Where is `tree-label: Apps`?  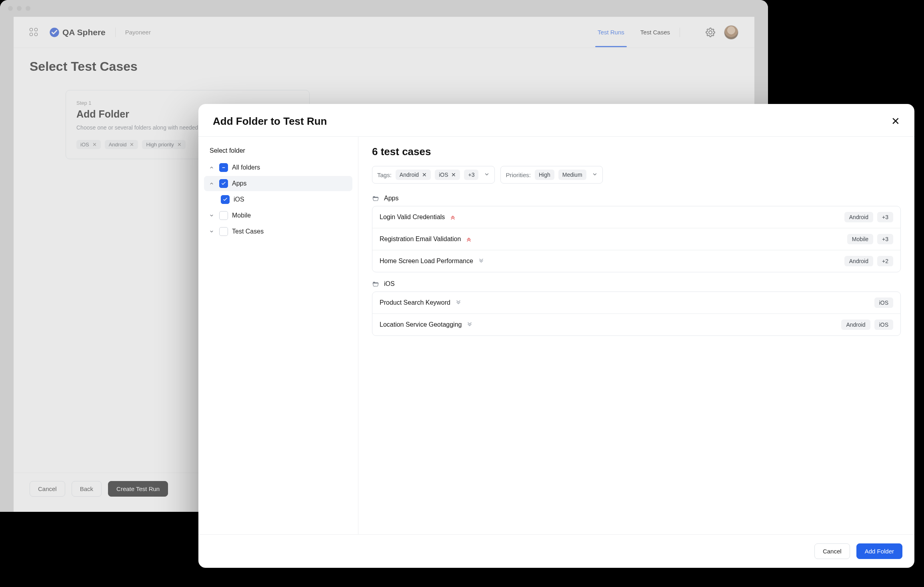
tree-label: Apps is located at coordinates (239, 184).